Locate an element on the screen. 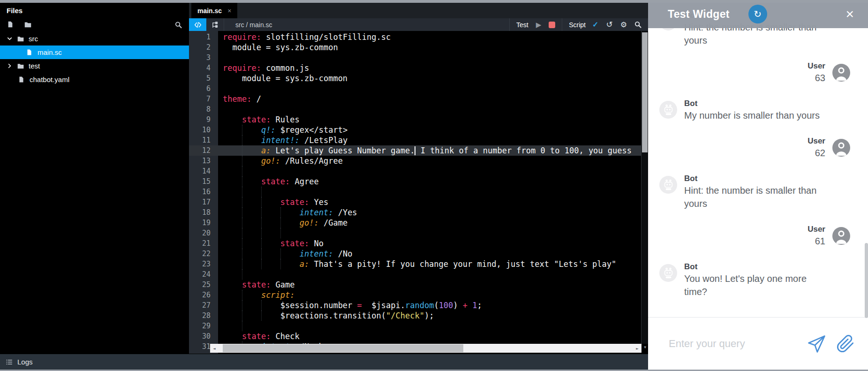 The height and width of the screenshot is (371, 868). vertical-scrollbar-thumb is located at coordinates (645, 92).